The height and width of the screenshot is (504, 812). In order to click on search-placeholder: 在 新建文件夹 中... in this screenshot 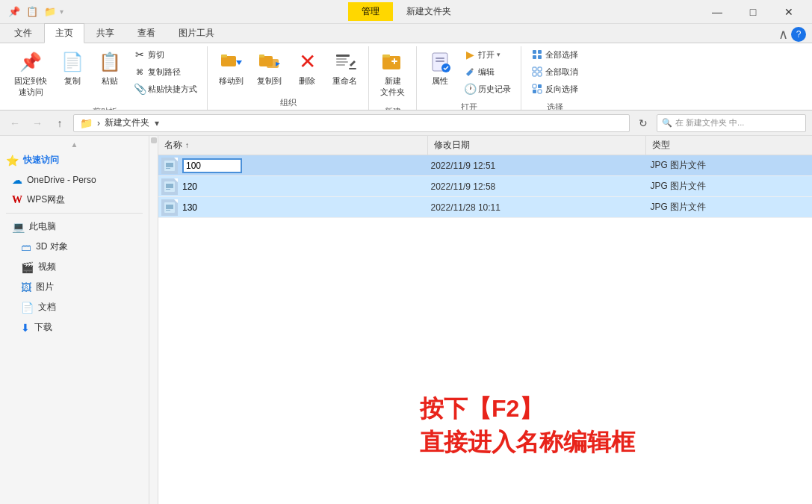, I will do `click(710, 122)`.